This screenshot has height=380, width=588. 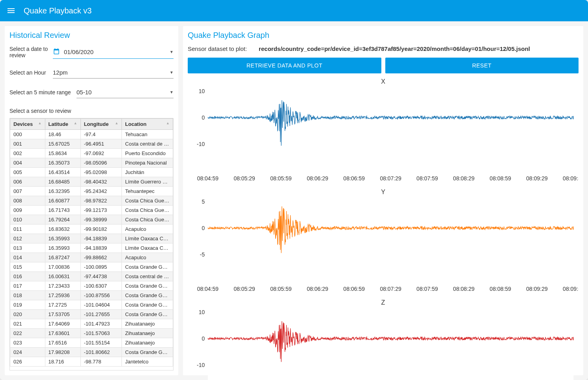 What do you see at coordinates (101, 220) in the screenshot?
I see `table-cell: -99.38999` at bounding box center [101, 220].